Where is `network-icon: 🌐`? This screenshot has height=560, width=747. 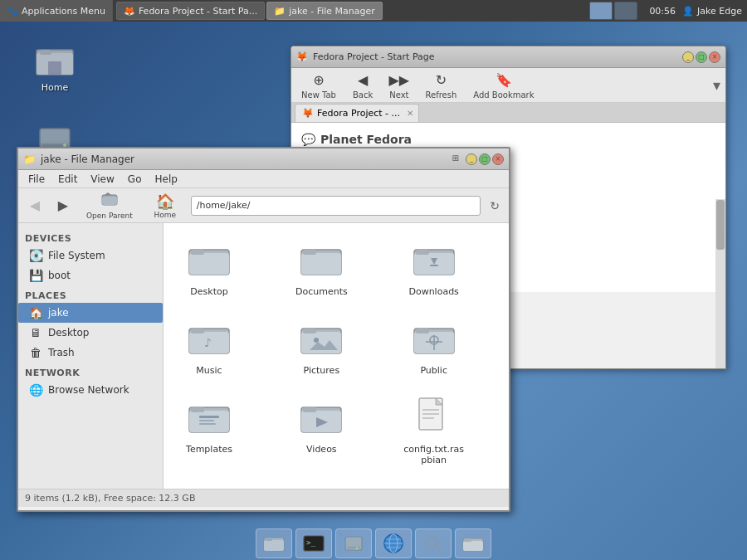
network-icon: 🌐 is located at coordinates (36, 390).